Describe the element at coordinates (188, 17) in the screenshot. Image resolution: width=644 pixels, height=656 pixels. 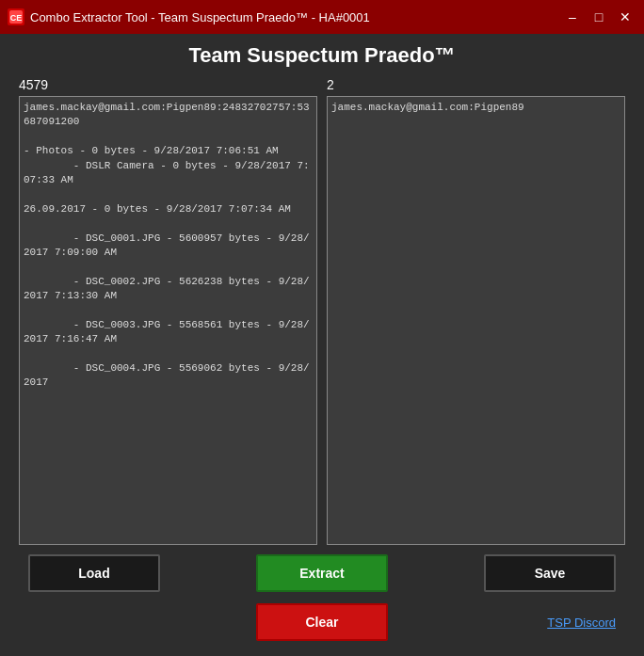
I see `title-bar-left: CE Combo Extractor Tool - Team Suspectum…` at that location.